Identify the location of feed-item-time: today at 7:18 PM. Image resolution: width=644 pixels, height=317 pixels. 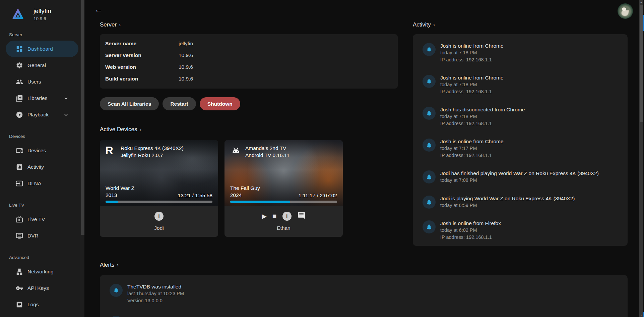
(472, 53).